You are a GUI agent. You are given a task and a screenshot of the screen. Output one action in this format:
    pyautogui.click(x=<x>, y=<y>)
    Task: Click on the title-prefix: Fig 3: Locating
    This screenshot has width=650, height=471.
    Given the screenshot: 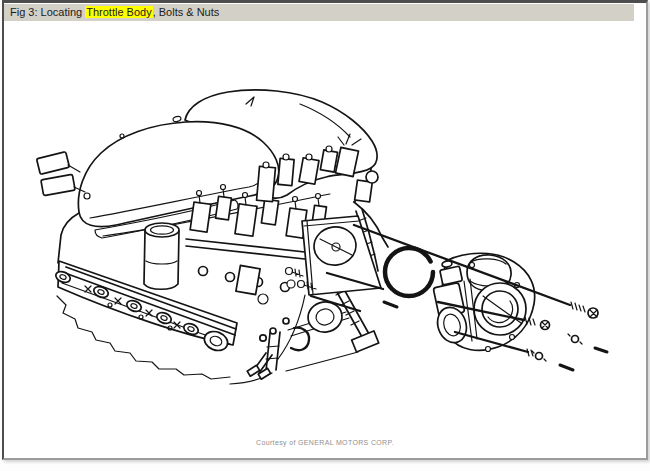 What is the action you would take?
    pyautogui.click(x=48, y=12)
    